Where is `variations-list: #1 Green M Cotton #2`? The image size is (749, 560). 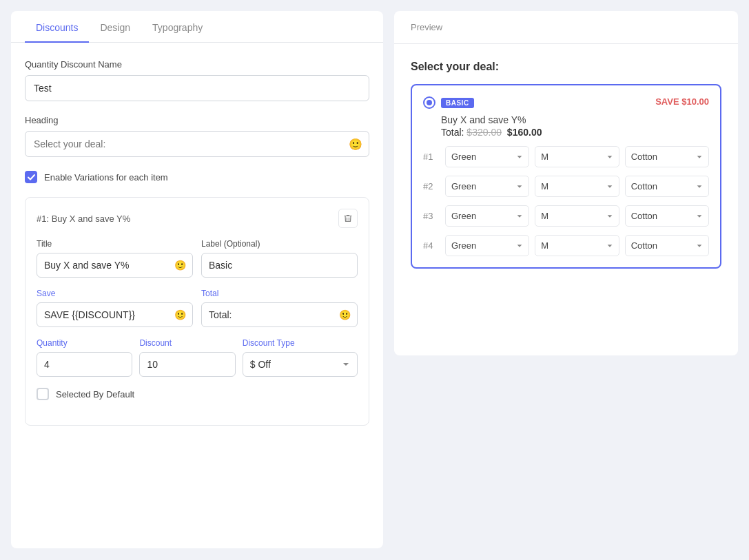 variations-list: #1 Green M Cotton #2 is located at coordinates (566, 201).